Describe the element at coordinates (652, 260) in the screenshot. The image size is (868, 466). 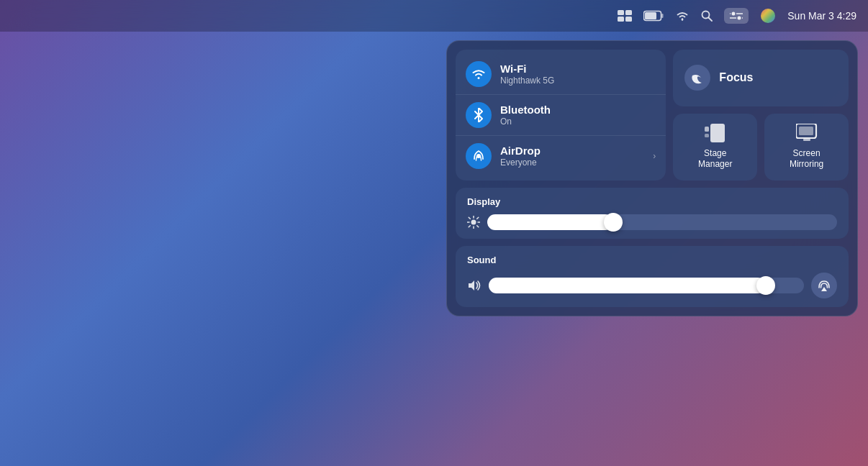
I see `sound-label: Sound` at that location.